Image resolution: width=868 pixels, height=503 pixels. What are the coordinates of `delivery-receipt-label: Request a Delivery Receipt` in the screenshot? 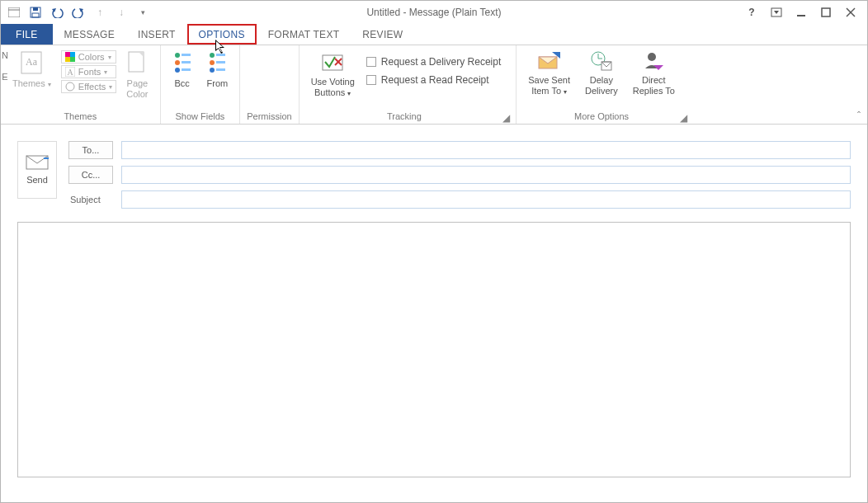 It's located at (441, 62).